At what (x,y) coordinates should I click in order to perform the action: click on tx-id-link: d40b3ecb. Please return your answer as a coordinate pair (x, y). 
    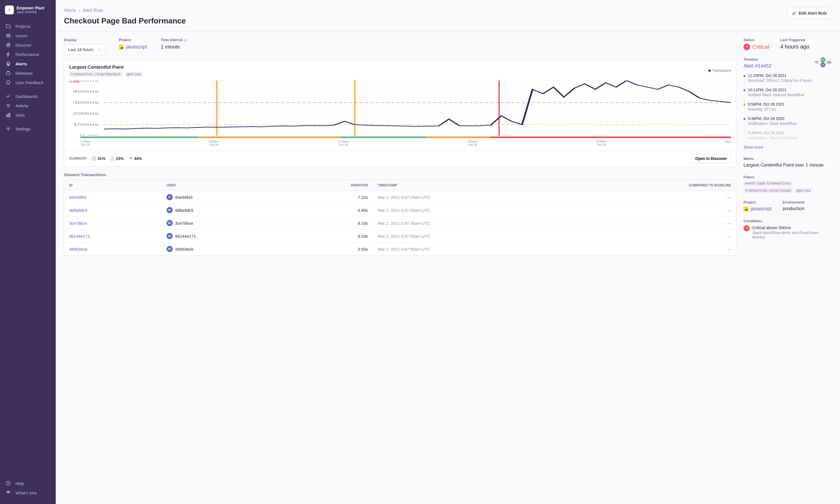
    Looking at the image, I should click on (78, 249).